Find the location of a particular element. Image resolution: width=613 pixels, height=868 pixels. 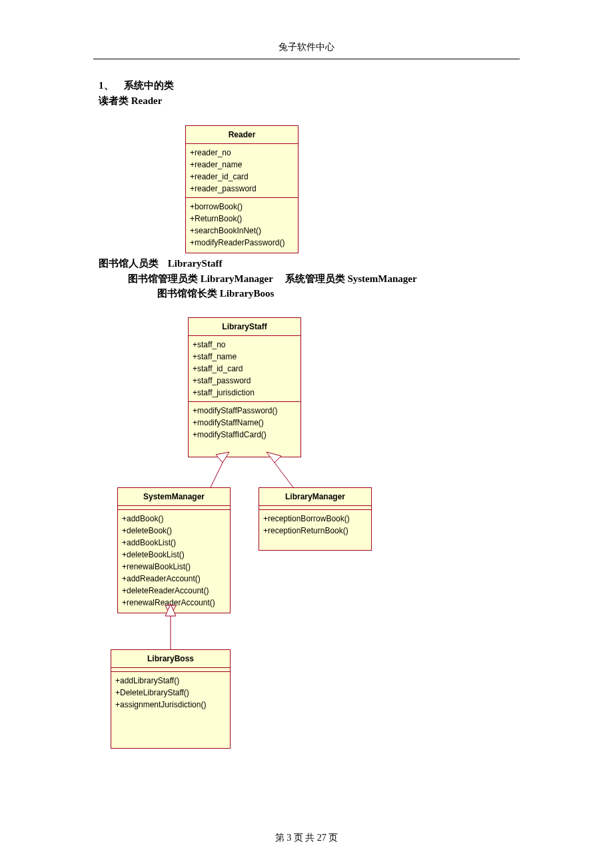

section-heading: 1、 系统中的类 is located at coordinates (306, 85).